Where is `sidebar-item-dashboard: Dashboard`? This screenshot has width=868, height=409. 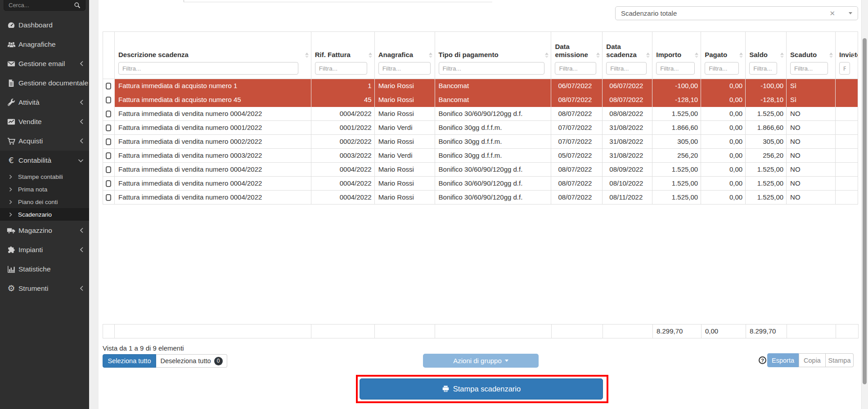 sidebar-item-dashboard: Dashboard is located at coordinates (45, 25).